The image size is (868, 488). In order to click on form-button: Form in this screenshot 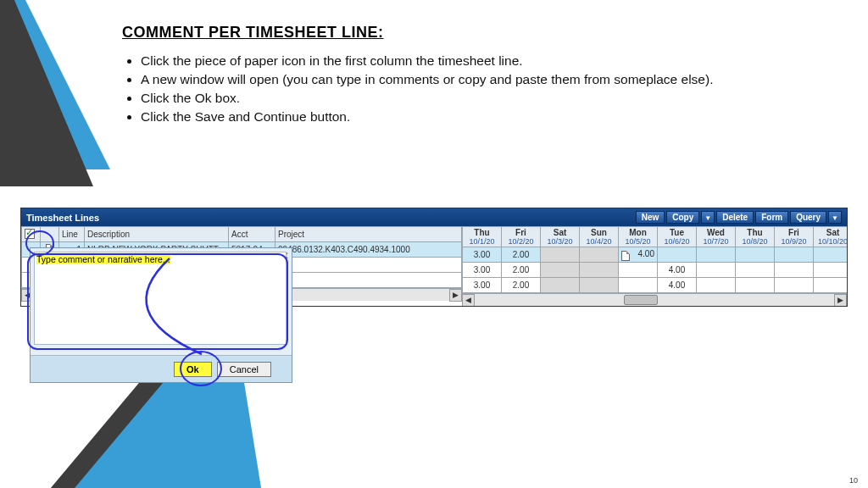, I will do `click(771, 217)`.